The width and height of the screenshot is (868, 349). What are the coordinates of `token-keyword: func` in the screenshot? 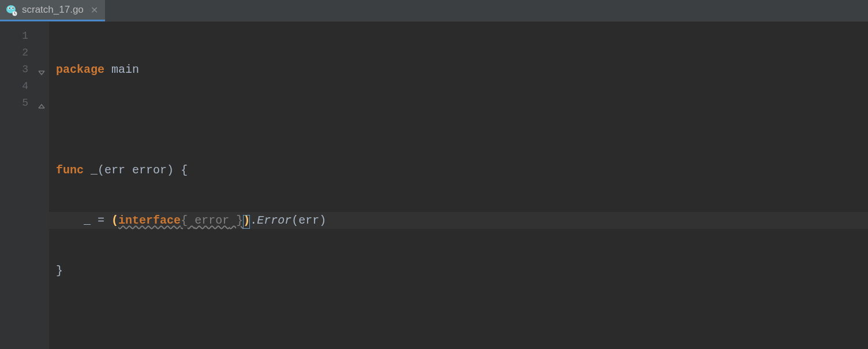 It's located at (70, 170).